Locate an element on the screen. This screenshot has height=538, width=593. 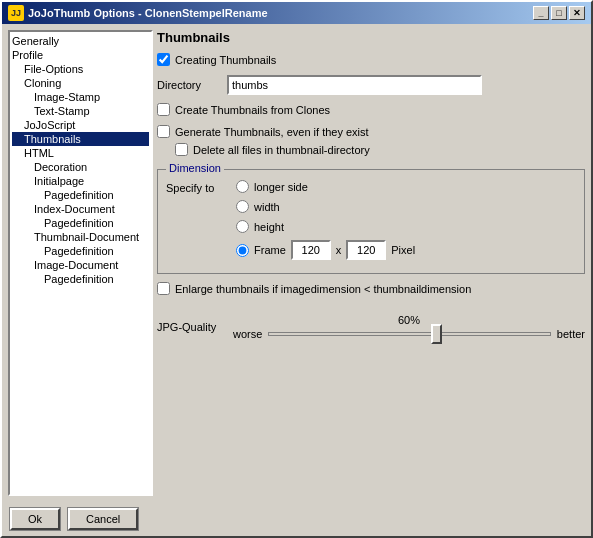
radio-frame-row: Frame x Pixel is located at coordinates (326, 250).